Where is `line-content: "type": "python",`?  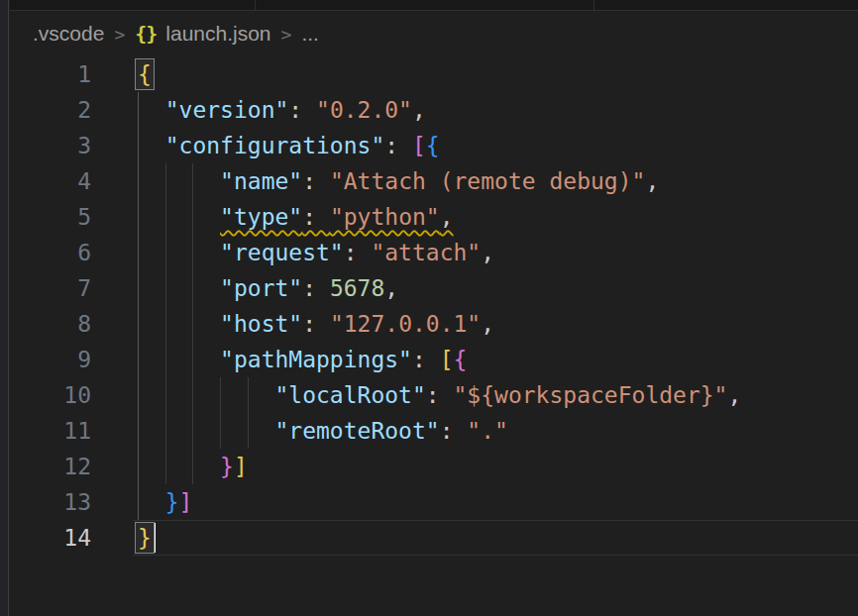 line-content: "type": "python", is located at coordinates (497, 217).